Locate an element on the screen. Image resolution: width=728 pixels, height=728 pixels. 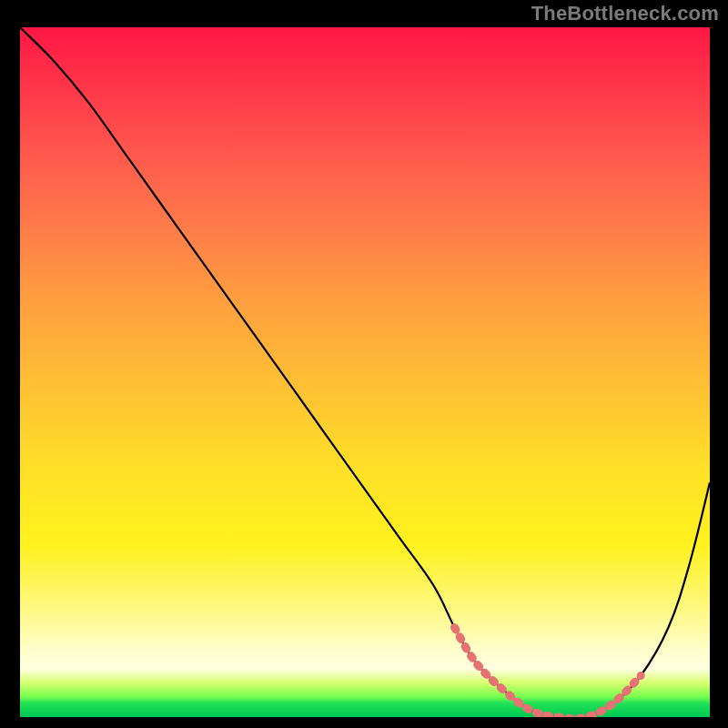
curve-highlight is located at coordinates (548, 673).